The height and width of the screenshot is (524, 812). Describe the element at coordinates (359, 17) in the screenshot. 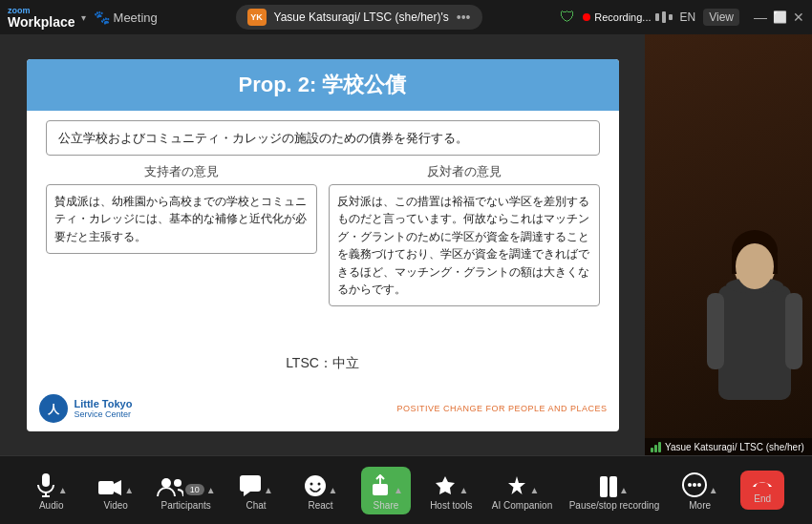

I see `center-bar: YK Yasue Katsuragi/ LTSC (she/her)'s •••` at that location.